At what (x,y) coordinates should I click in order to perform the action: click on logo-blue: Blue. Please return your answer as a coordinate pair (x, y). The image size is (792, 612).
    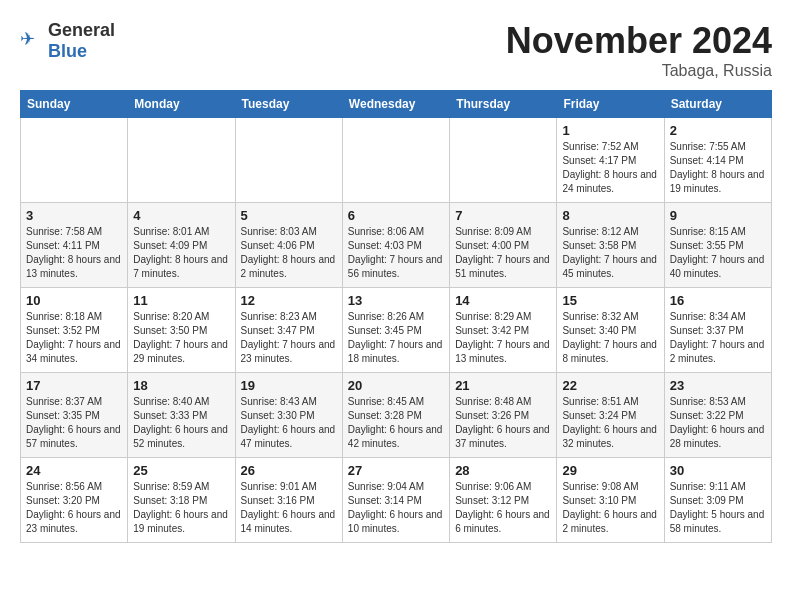
    Looking at the image, I should click on (68, 51).